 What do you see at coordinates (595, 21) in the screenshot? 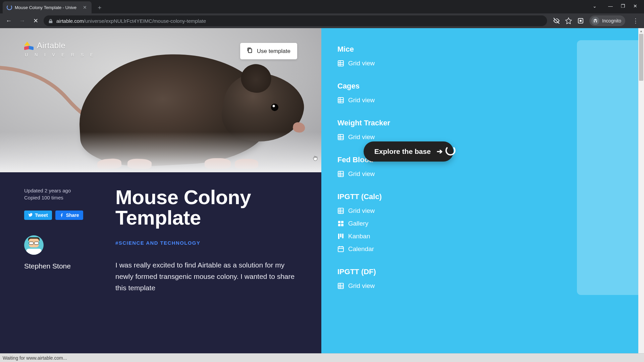
I see `toolbar-right: Incognito ⋮` at bounding box center [595, 21].